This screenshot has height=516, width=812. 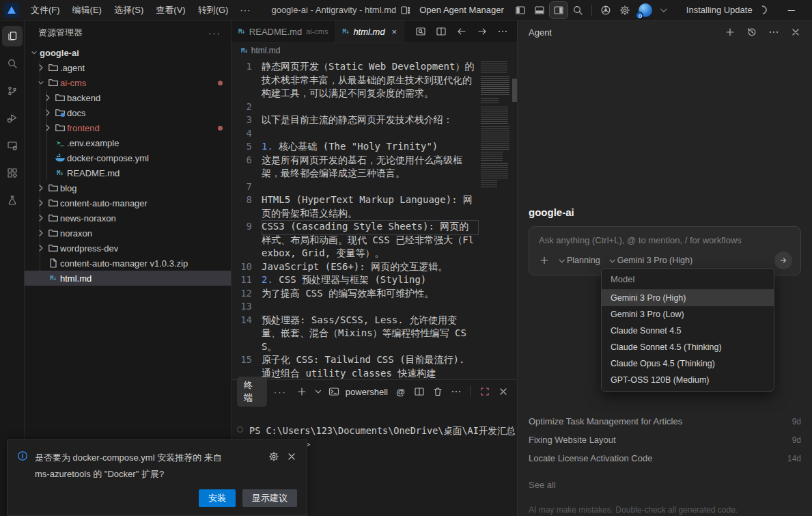 What do you see at coordinates (437, 392) in the screenshot?
I see `kill-terminal-icon` at bounding box center [437, 392].